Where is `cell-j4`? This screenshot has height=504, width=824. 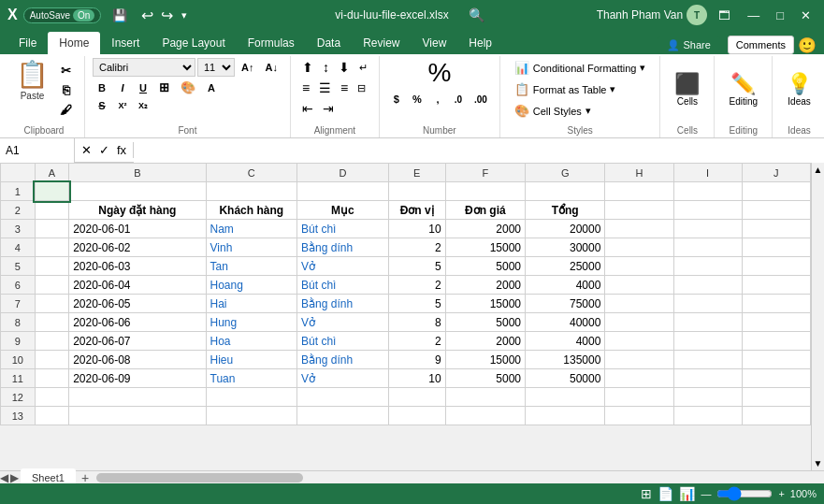 cell-j4 is located at coordinates (776, 248).